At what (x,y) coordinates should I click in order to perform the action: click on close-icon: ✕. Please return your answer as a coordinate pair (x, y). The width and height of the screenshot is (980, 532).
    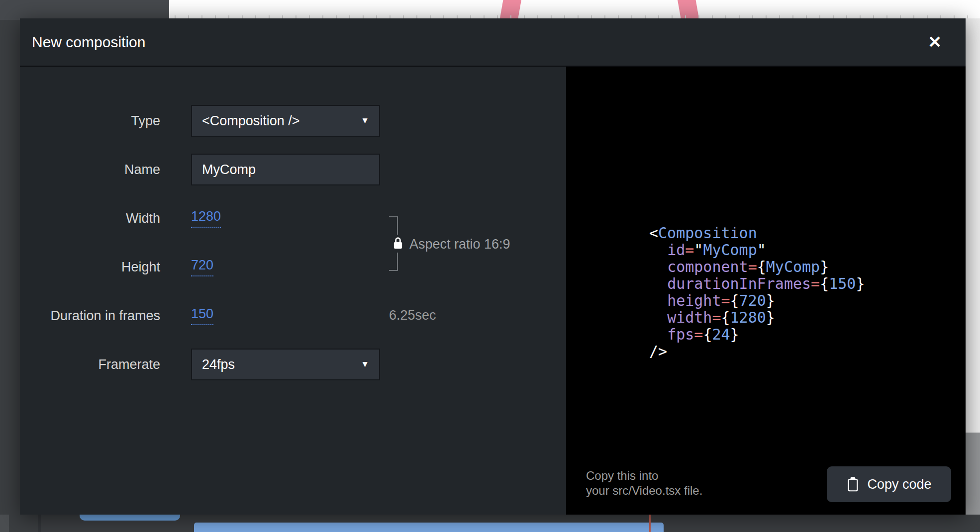
    Looking at the image, I should click on (935, 42).